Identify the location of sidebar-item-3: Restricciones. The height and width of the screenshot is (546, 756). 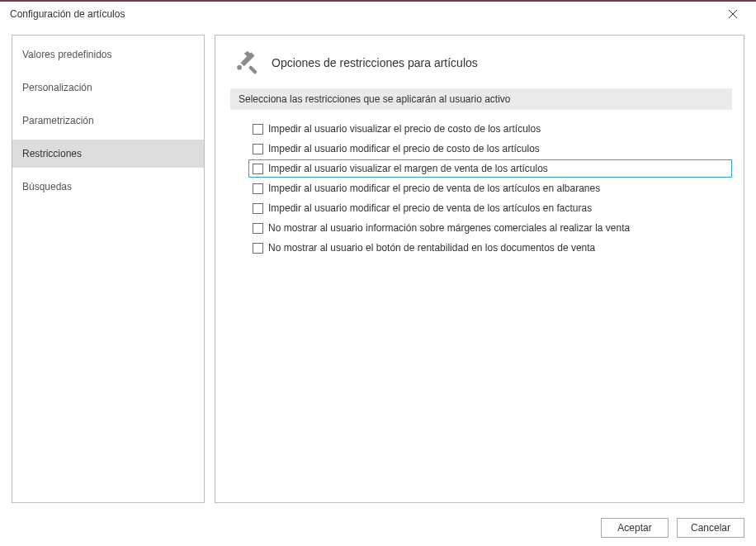
(108, 154).